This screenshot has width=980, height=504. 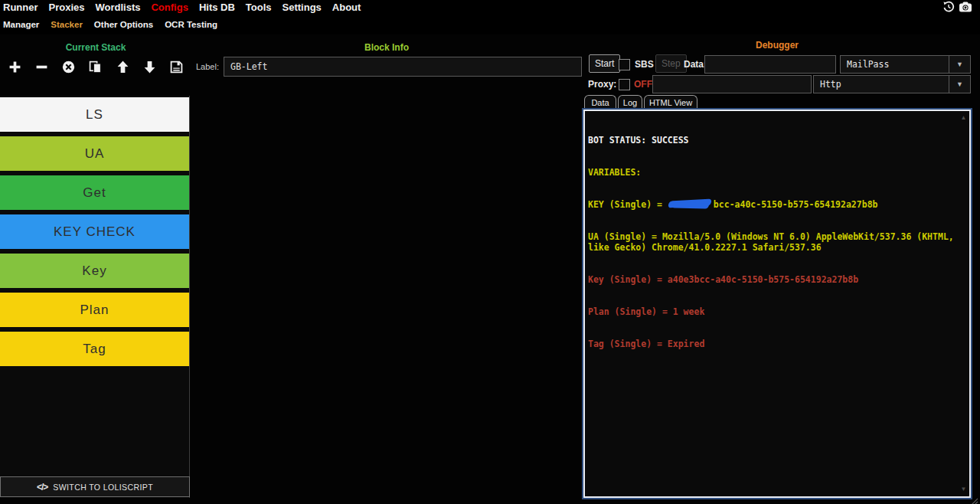 What do you see at coordinates (122, 67) in the screenshot?
I see `move-up-icon` at bounding box center [122, 67].